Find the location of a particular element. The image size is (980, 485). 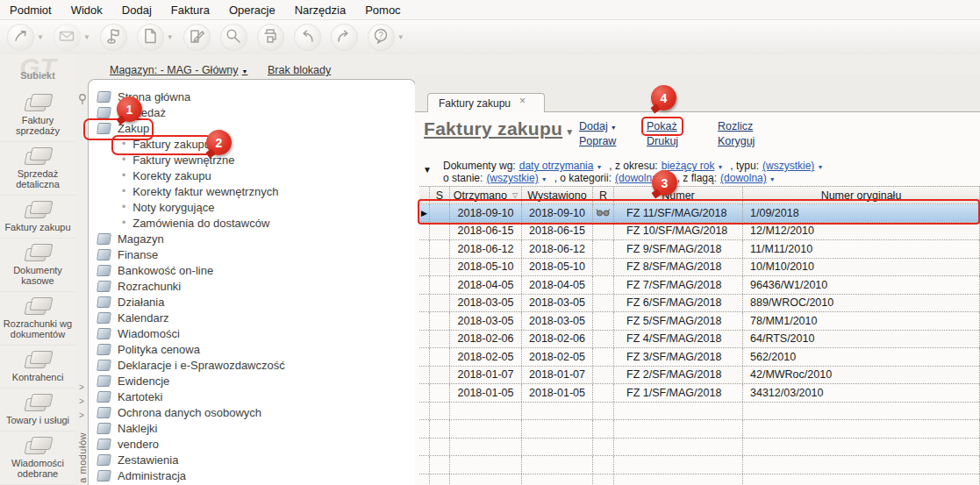

tree-item-korekty-zakupu: •Korekty zakupu is located at coordinates (252, 175).